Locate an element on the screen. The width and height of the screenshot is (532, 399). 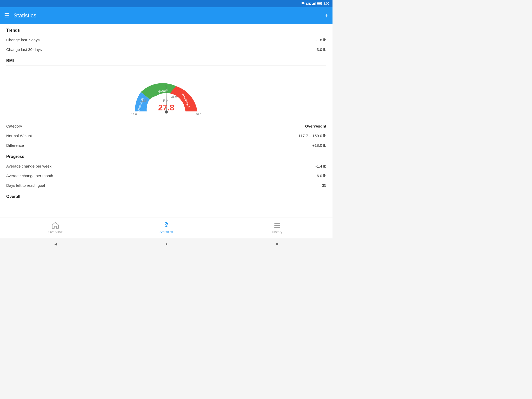
progress-month-value: -6.0 lb is located at coordinates (321, 176).